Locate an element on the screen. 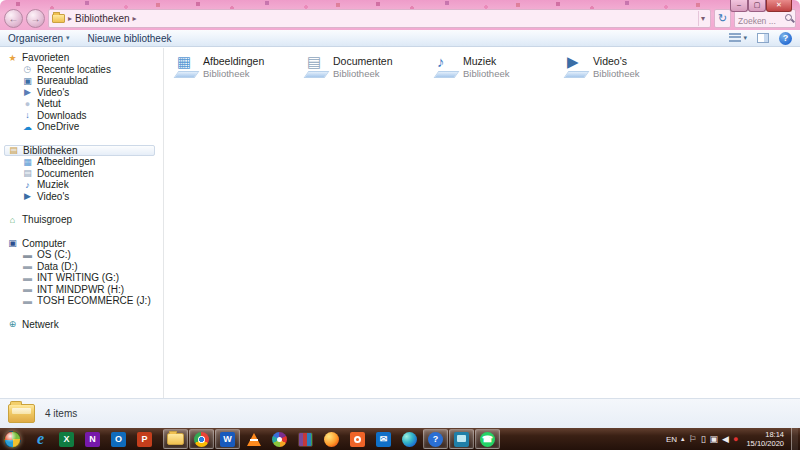  sidebar-item-favorieten: ★Favorieten is located at coordinates (84, 58).